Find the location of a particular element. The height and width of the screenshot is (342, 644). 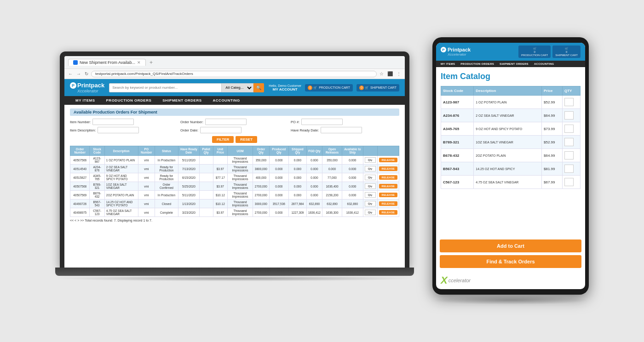

stock-code-cell: A123-987 is located at coordinates (97, 160).